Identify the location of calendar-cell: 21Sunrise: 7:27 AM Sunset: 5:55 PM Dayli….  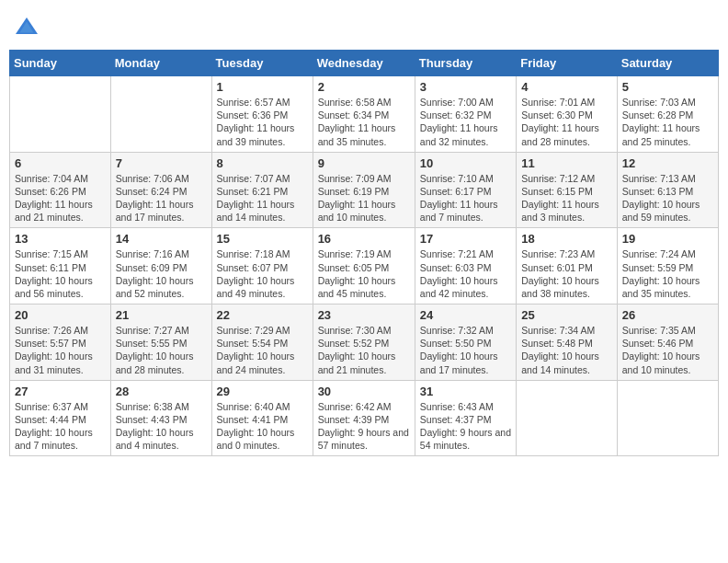
(161, 342).